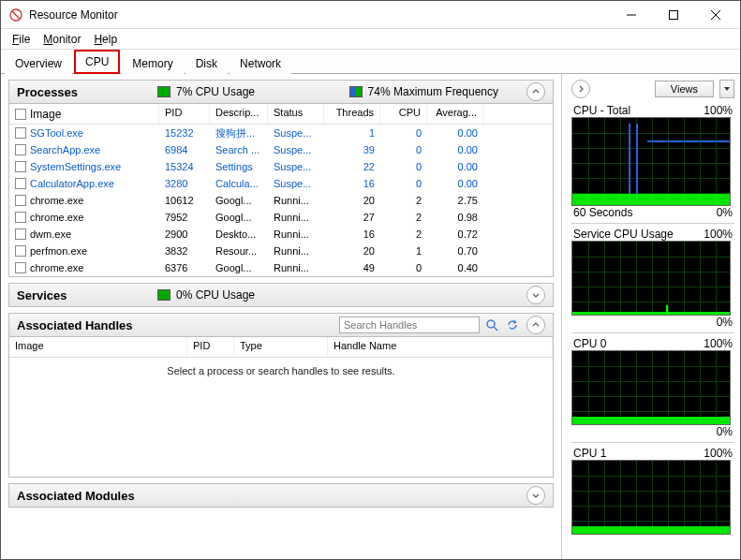 The image size is (741, 560). What do you see at coordinates (371, 15) in the screenshot?
I see `titlebar: Resource Monitor` at bounding box center [371, 15].